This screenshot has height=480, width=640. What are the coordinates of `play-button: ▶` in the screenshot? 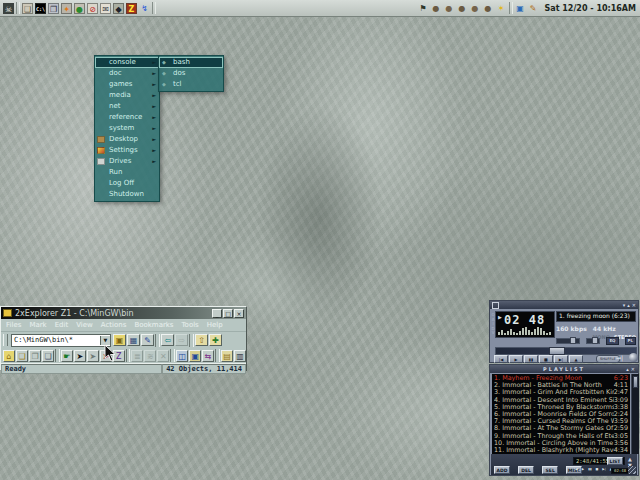 It's located at (516, 359).